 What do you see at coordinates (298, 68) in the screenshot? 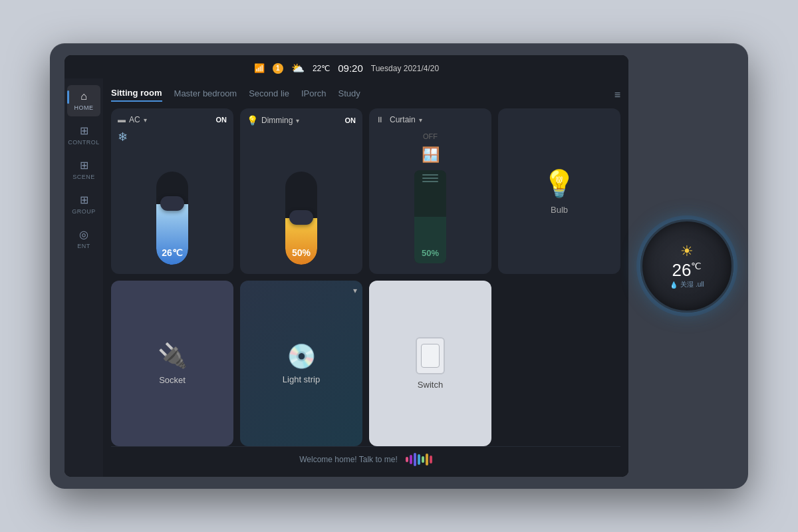
I see `weather-icon: ⛅` at bounding box center [298, 68].